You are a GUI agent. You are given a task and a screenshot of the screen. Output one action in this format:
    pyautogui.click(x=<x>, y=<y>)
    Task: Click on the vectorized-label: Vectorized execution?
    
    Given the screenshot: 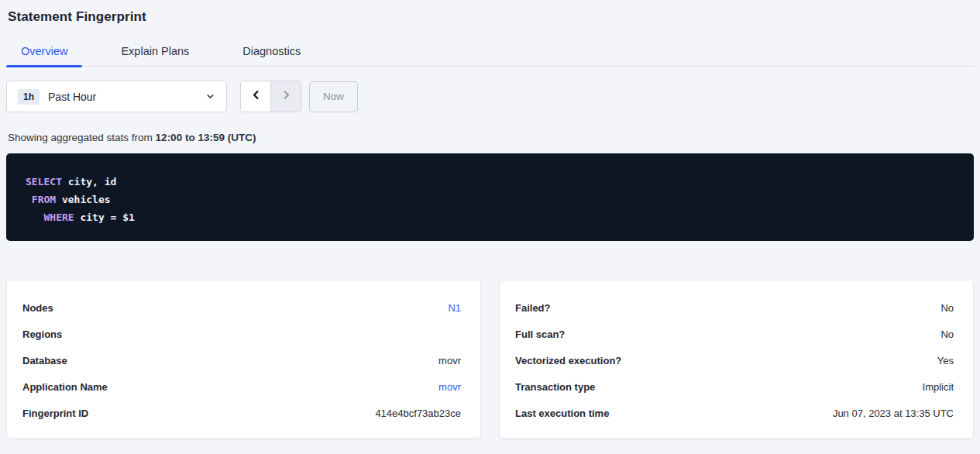 What is the action you would take?
    pyautogui.click(x=569, y=361)
    